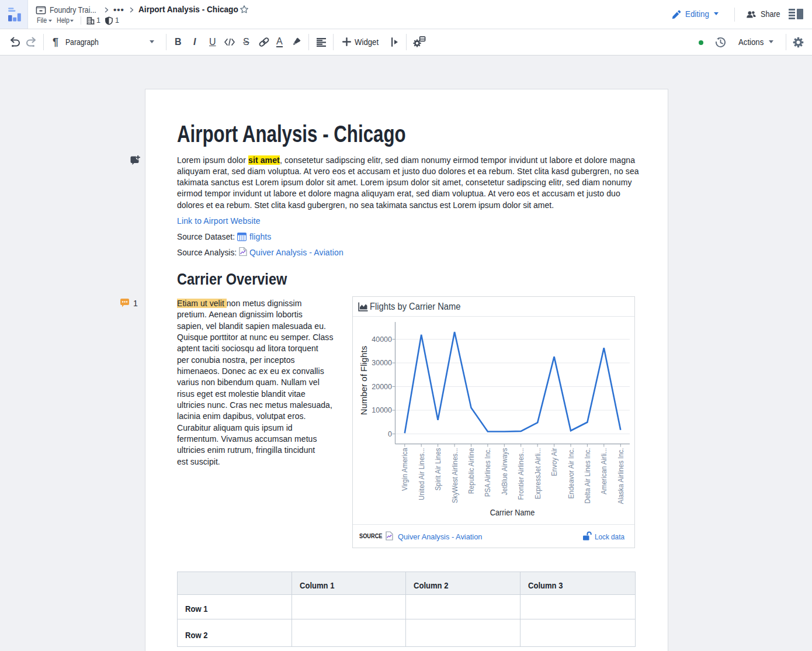 The image size is (812, 651). I want to click on svg-text: 30000, so click(382, 363).